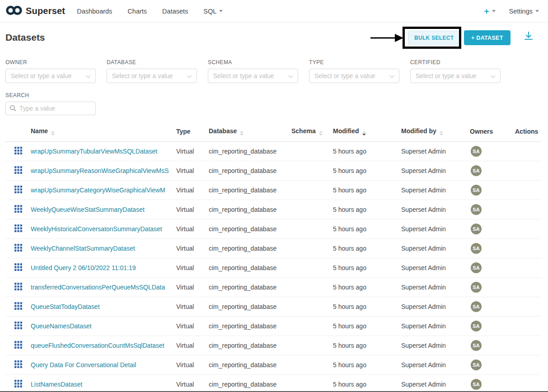 The height and width of the screenshot is (392, 548). What do you see at coordinates (25, 37) in the screenshot?
I see `page-title: Datasets` at bounding box center [25, 37].